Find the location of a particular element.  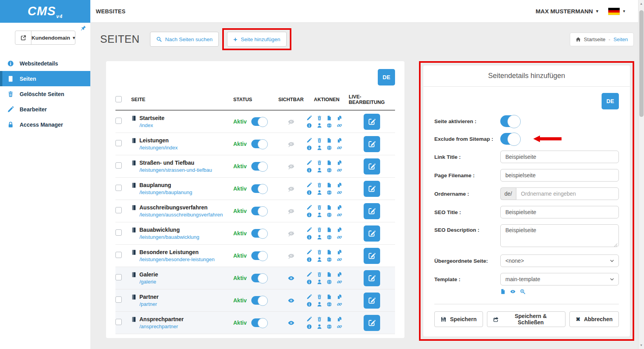

pin-sidebar-icon is located at coordinates (83, 28).